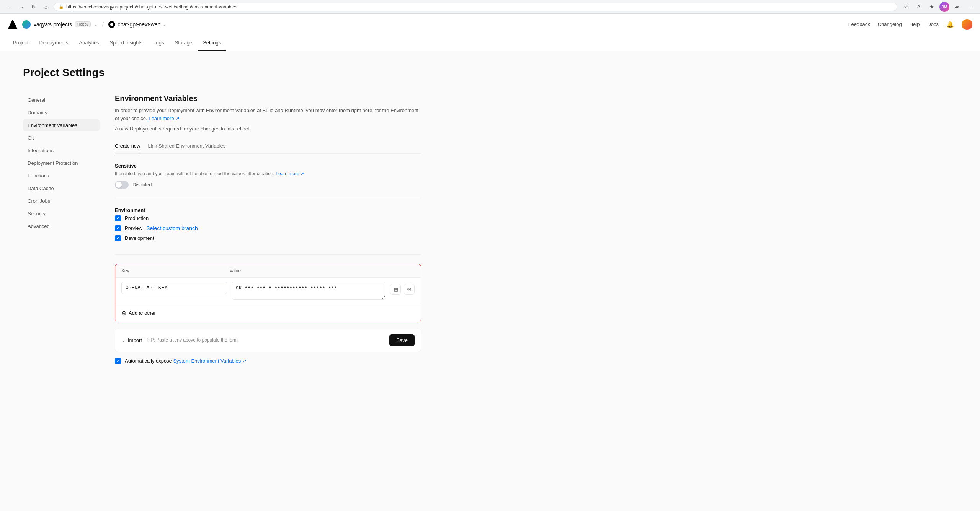 This screenshot has height=511, width=980. Describe the element at coordinates (266, 340) in the screenshot. I see `import-tip: TIP: Paste a .env above to populate the …` at that location.